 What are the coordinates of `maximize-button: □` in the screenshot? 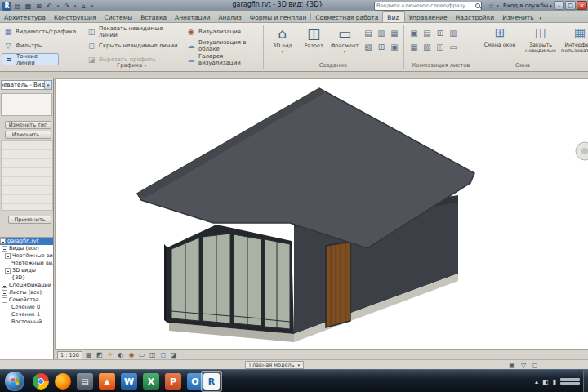 It's located at (570, 5).